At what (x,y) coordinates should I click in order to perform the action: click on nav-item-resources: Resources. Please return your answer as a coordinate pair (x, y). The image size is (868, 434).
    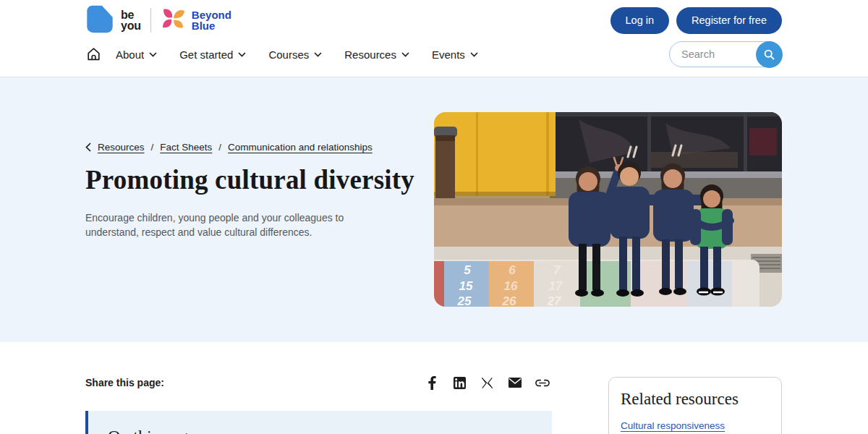
    Looking at the image, I should click on (377, 55).